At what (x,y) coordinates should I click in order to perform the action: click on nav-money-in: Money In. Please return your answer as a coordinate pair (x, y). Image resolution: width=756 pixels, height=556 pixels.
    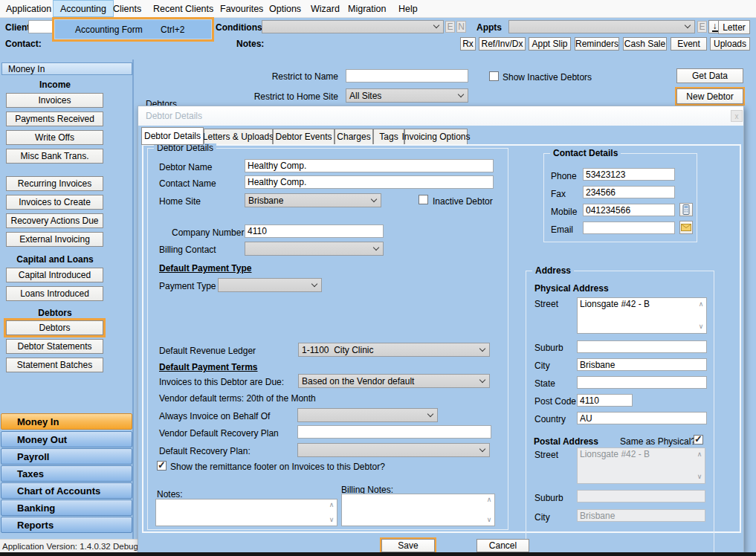
    Looking at the image, I should click on (67, 421).